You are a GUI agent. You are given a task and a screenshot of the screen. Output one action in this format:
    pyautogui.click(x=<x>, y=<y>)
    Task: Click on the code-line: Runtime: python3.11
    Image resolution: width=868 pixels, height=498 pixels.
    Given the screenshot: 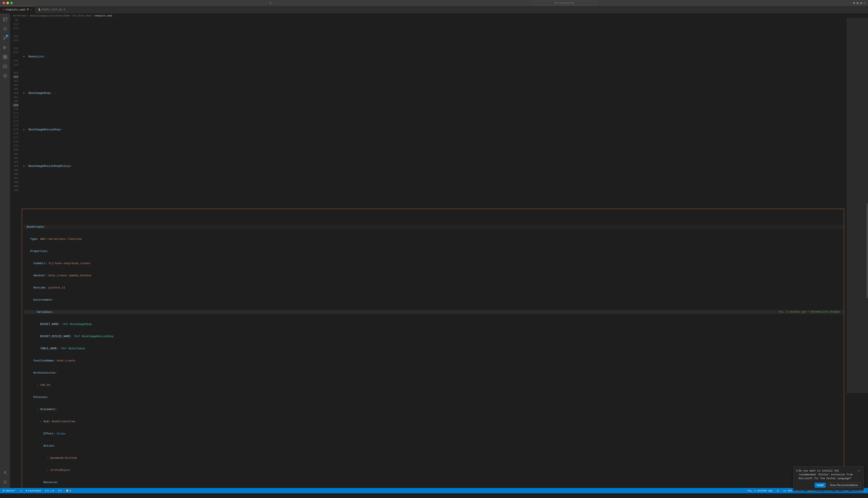 What is the action you would take?
    pyautogui.click(x=434, y=288)
    